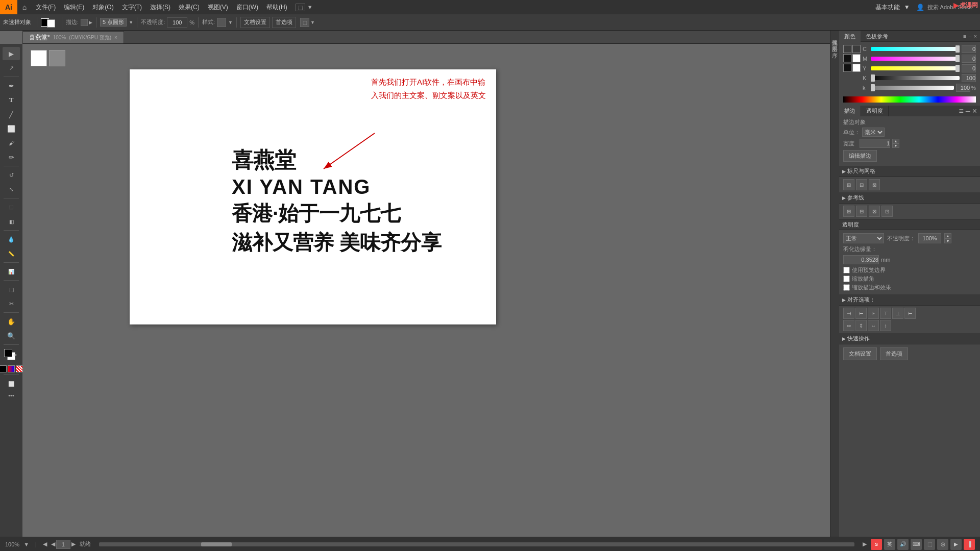 This screenshot has height=551, width=980. I want to click on color-icon, so click(3, 369).